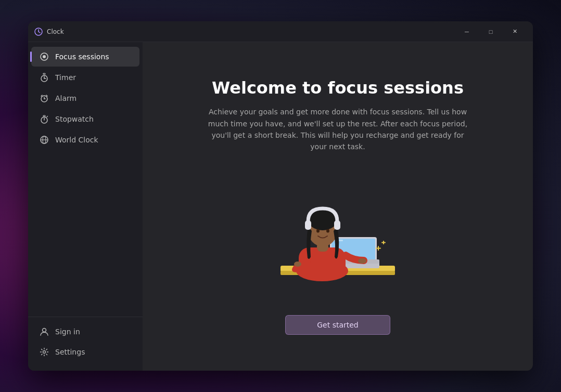 Image resolution: width=561 pixels, height=392 pixels. I want to click on welcome-description: Achieve your goals and get more done wit…, so click(338, 129).